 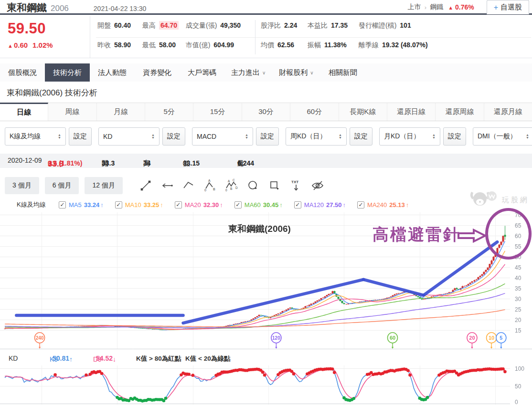 I want to click on header-right: 上市 › 鋼鐵 ▲ 0.76% + 自選股, so click(x=470, y=7).